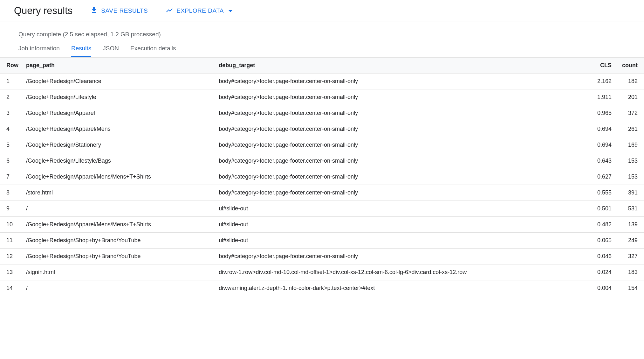 This screenshot has height=359, width=644. Describe the element at coordinates (401, 288) in the screenshot. I see `cell-debug-target: div.warning.alert.z-depth-1.info-color-d…` at that location.